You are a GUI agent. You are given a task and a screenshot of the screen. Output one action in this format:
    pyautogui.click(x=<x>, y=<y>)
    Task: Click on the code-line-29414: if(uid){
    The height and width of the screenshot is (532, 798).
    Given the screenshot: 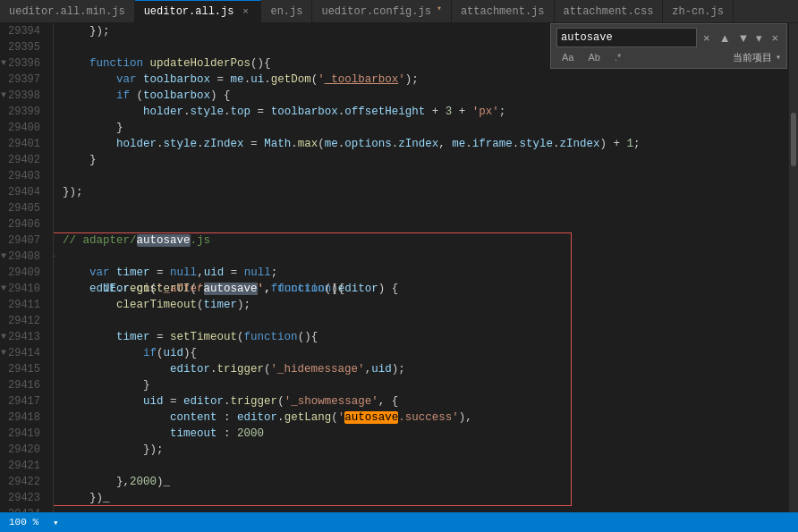 What is the action you would take?
    pyautogui.click(x=426, y=353)
    